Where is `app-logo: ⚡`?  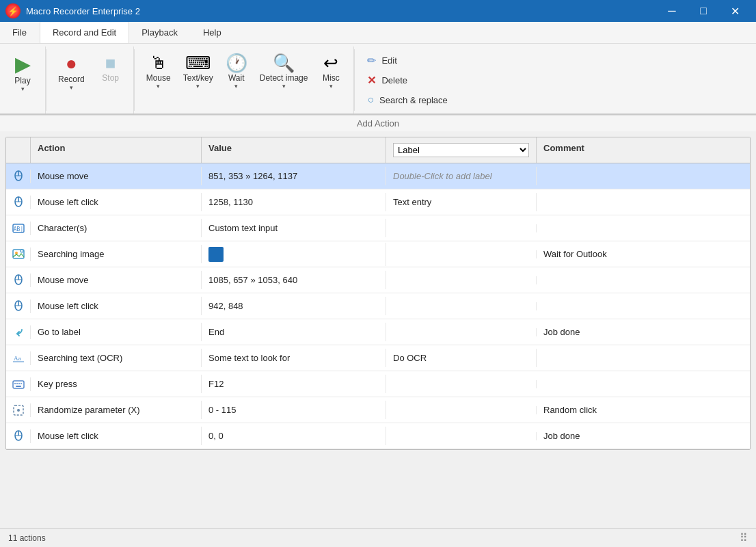
app-logo: ⚡ is located at coordinates (13, 11).